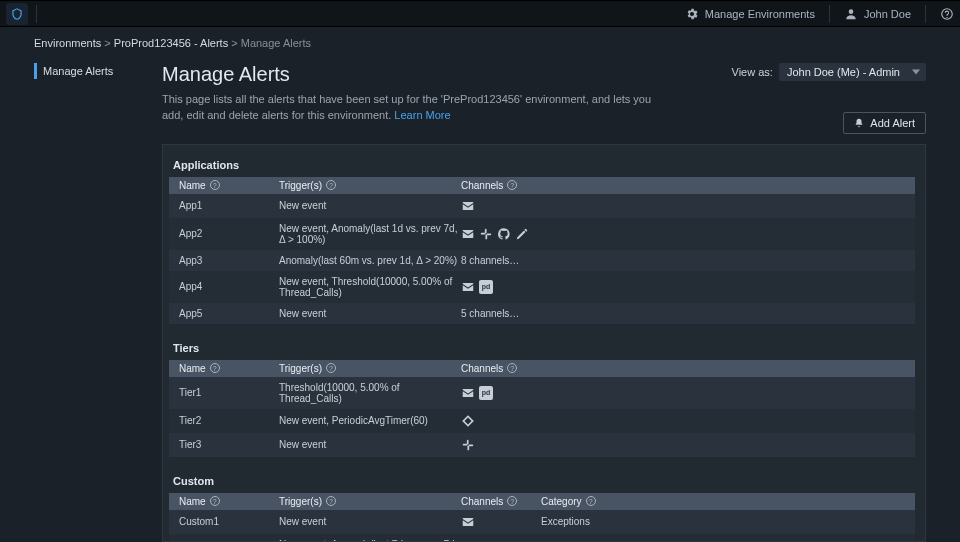  I want to click on user-menu: John Doe, so click(878, 14).